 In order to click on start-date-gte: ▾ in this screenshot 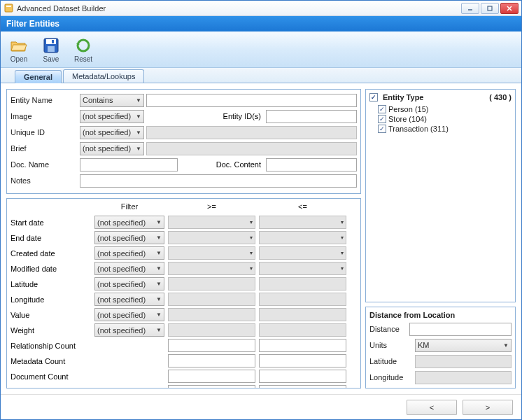, I will do `click(211, 223)`.